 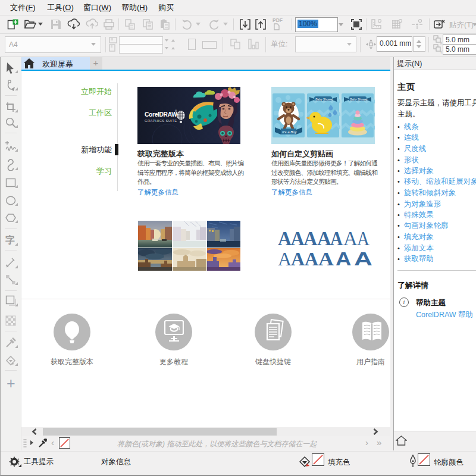 I want to click on svg-text: GRAPHICS SUITE, so click(x=161, y=121).